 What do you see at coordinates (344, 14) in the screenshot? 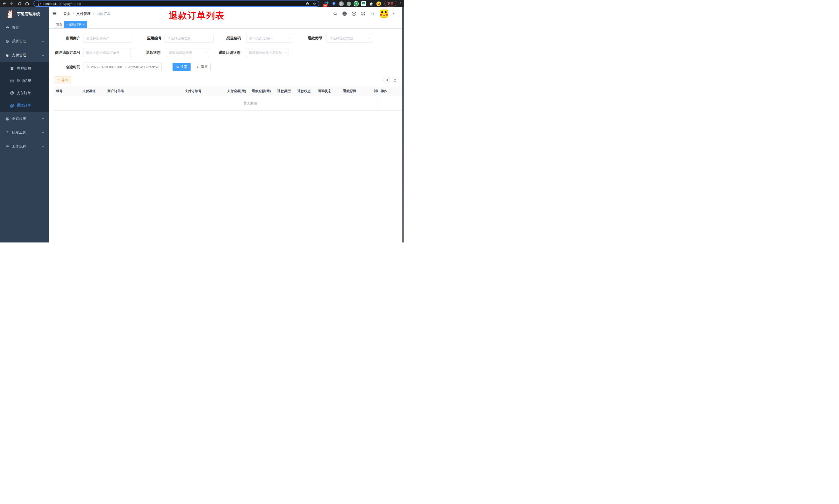
I see `github-icon` at bounding box center [344, 14].